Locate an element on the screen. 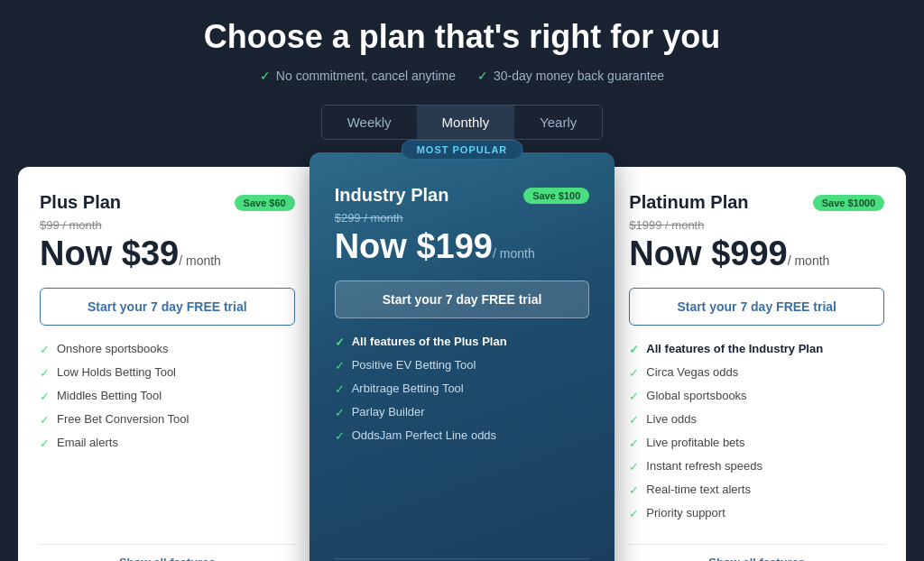 This screenshot has width=924, height=561. plus-feature-4: ✓Free Bet Conversion Tool is located at coordinates (168, 419).